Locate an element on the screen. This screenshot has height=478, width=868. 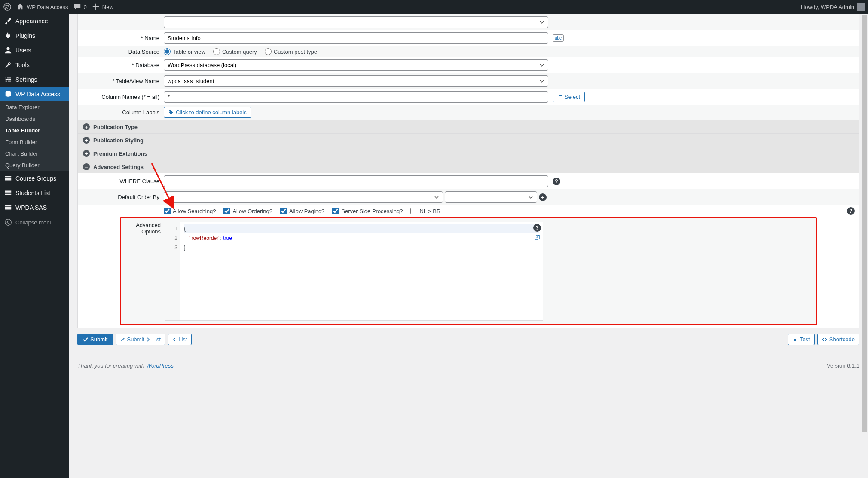
comment-icon is located at coordinates (77, 7).